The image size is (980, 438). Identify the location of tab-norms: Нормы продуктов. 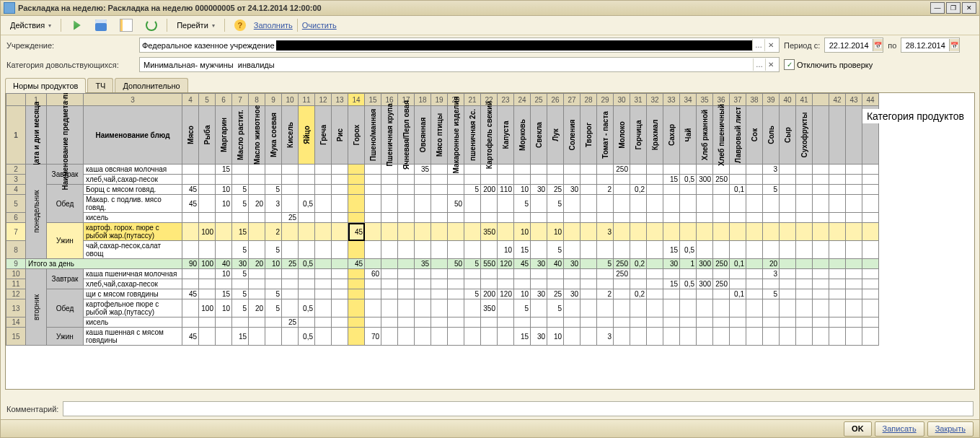
(45, 85).